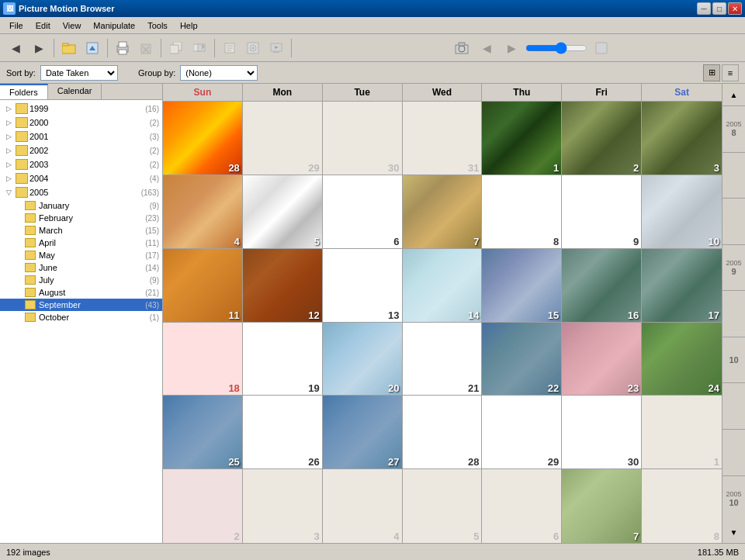 The height and width of the screenshot is (560, 745). Describe the element at coordinates (253, 48) in the screenshot. I see `view-button` at that location.